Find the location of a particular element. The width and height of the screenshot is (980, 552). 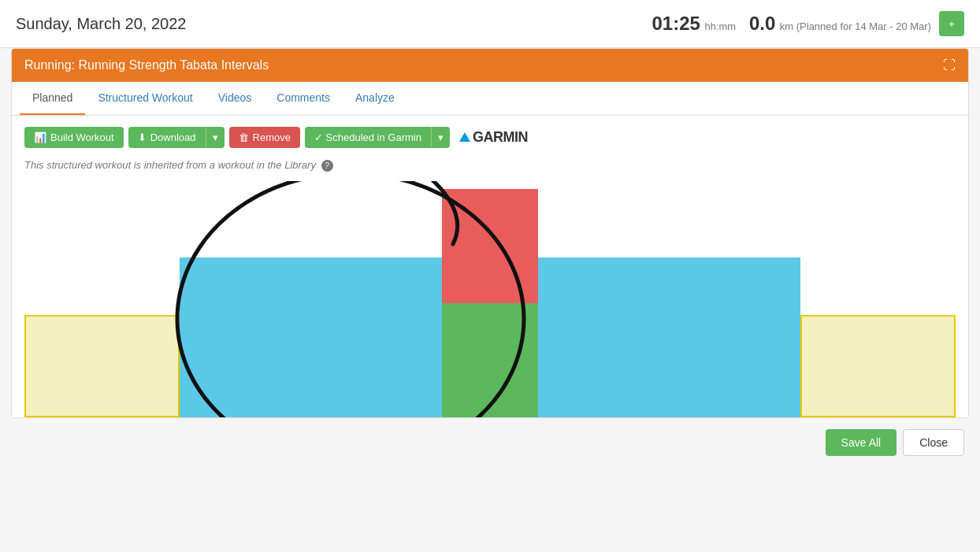

intervals-segment is located at coordinates (490, 303).